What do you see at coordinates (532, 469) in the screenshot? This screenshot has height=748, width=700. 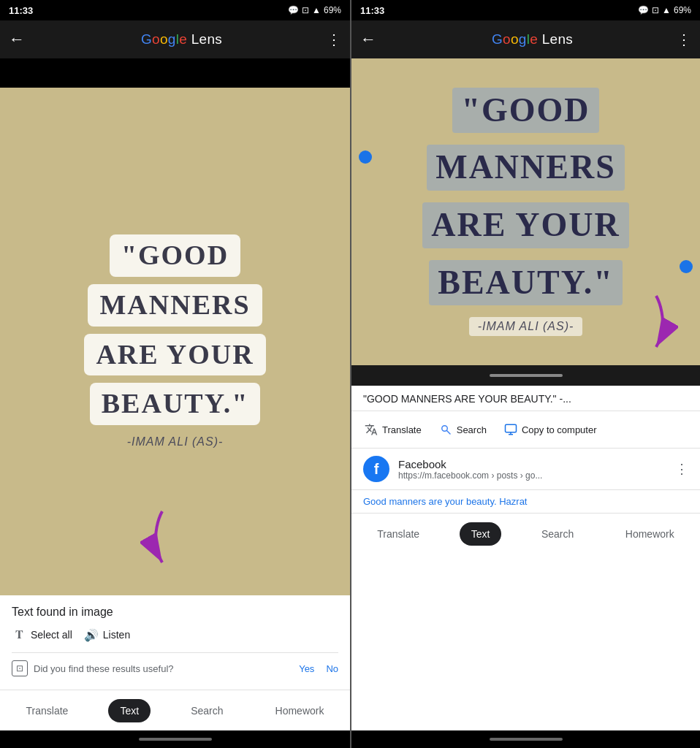 I see `right-result-info: Facebook https://m.facebook.com › posts …` at bounding box center [532, 469].